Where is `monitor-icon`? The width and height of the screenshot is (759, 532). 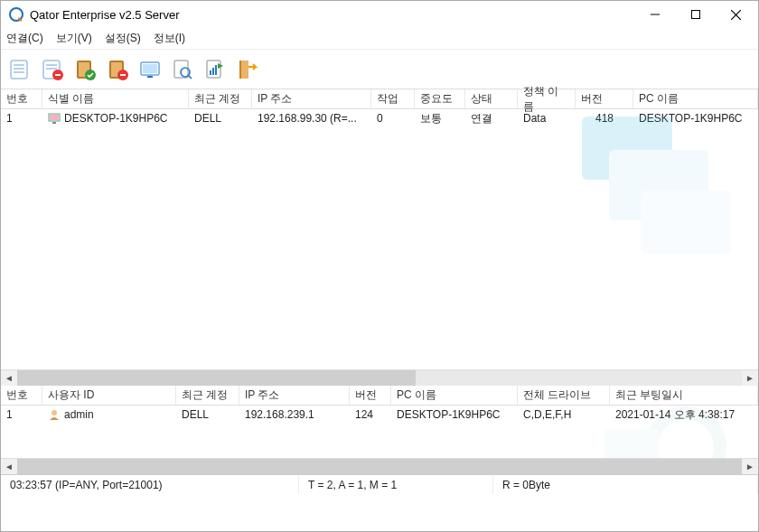 monitor-icon is located at coordinates (54, 118).